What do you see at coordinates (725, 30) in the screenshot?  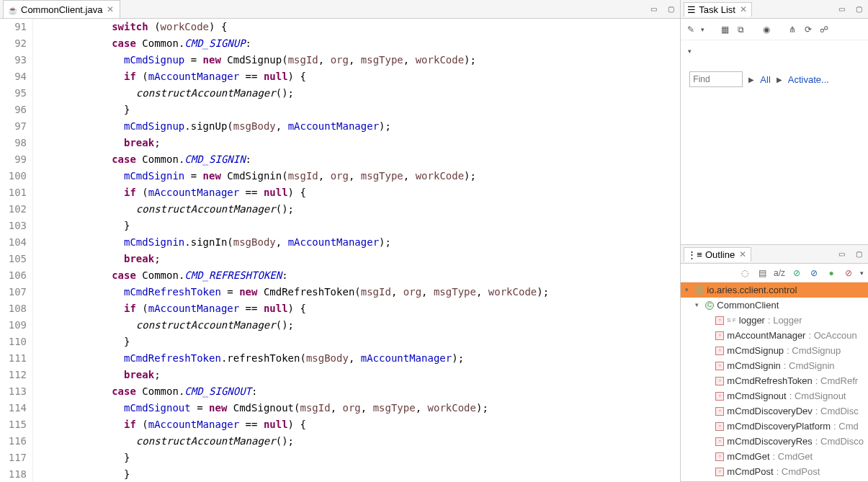 I see `categorize-icon: ▦` at bounding box center [725, 30].